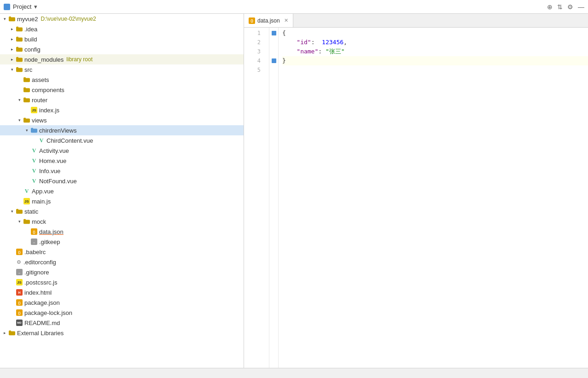 The image size is (588, 378). I want to click on tree-item-external-libs: External Libraries, so click(122, 333).